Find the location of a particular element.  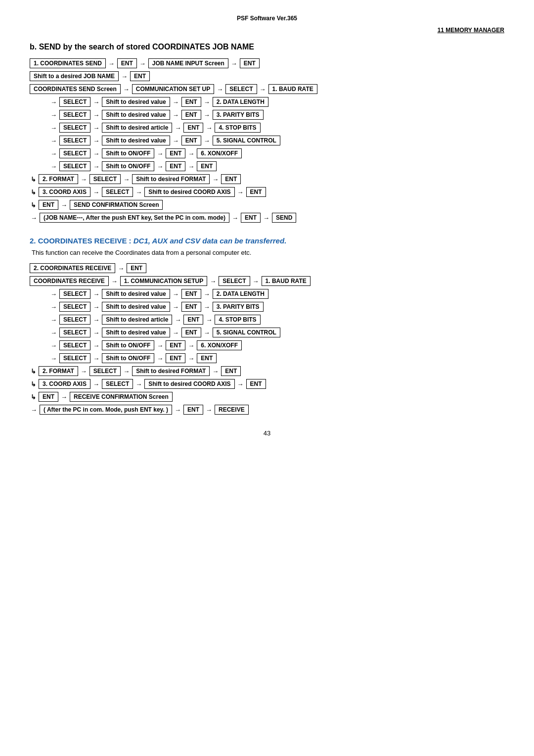

flow-box-rrow5-5: ENT is located at coordinates (193, 320).